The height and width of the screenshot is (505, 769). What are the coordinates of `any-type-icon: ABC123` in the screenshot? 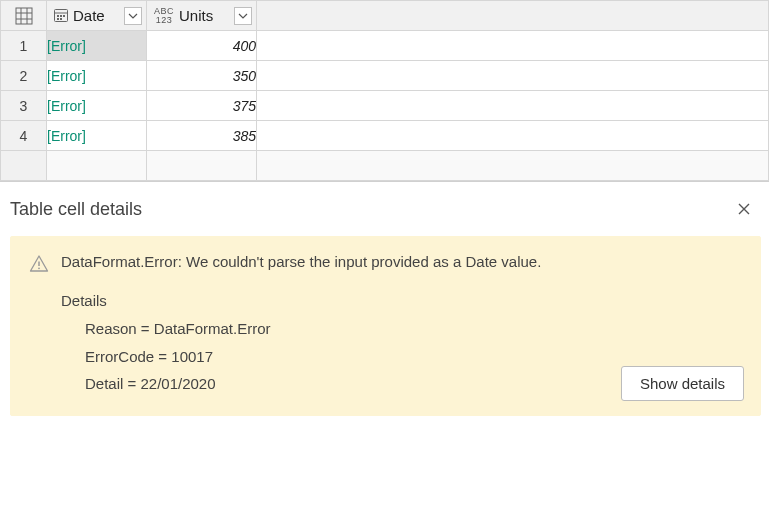 It's located at (164, 16).